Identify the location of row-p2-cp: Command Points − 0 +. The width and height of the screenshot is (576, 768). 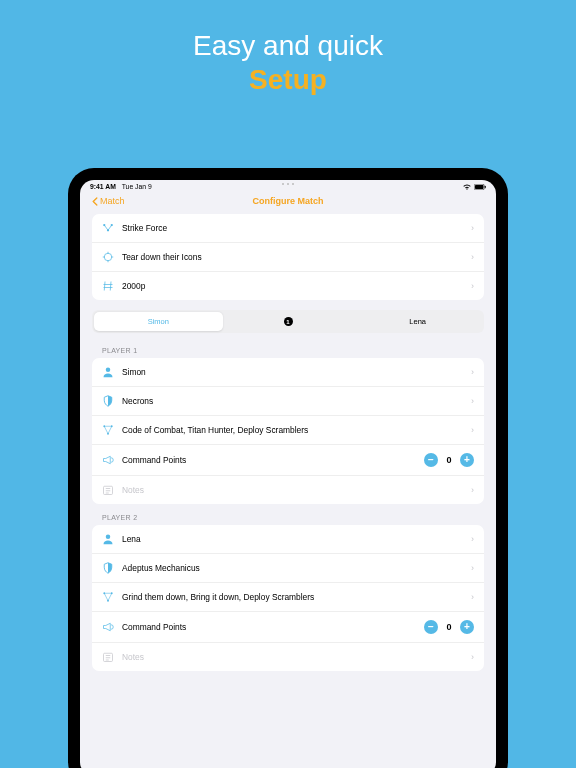
(288, 628).